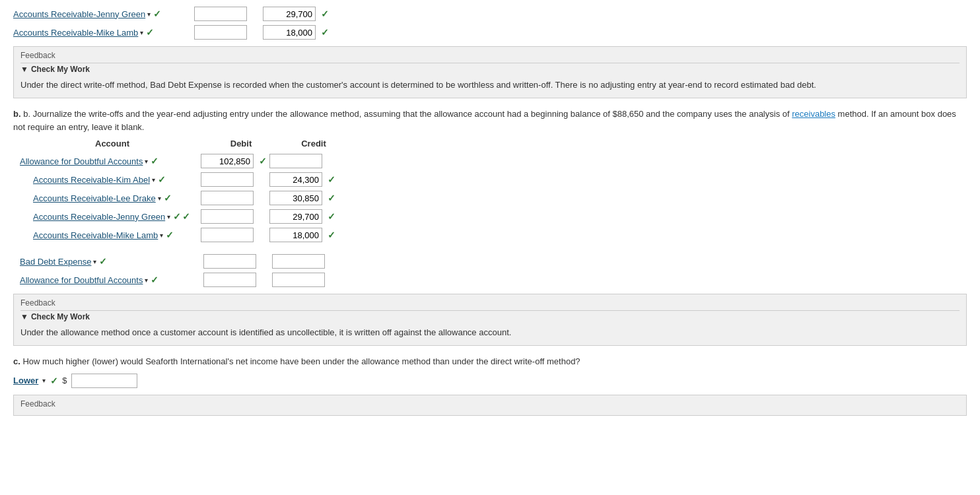  I want to click on dropdown-jenny-b: ▾, so click(169, 216).